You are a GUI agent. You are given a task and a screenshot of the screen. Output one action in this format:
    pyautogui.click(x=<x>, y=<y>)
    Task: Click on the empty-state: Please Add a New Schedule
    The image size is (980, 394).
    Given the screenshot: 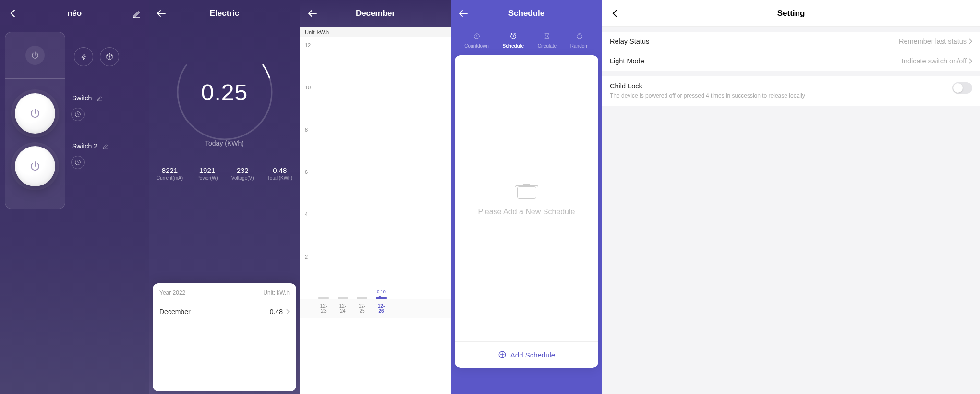 What is the action you would take?
    pyautogui.click(x=526, y=198)
    